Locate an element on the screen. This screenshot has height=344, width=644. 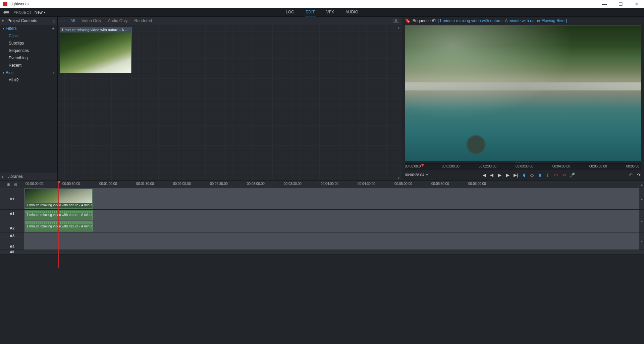
track-head-a3a4: A3 │ A4 is located at coordinates (12, 241).